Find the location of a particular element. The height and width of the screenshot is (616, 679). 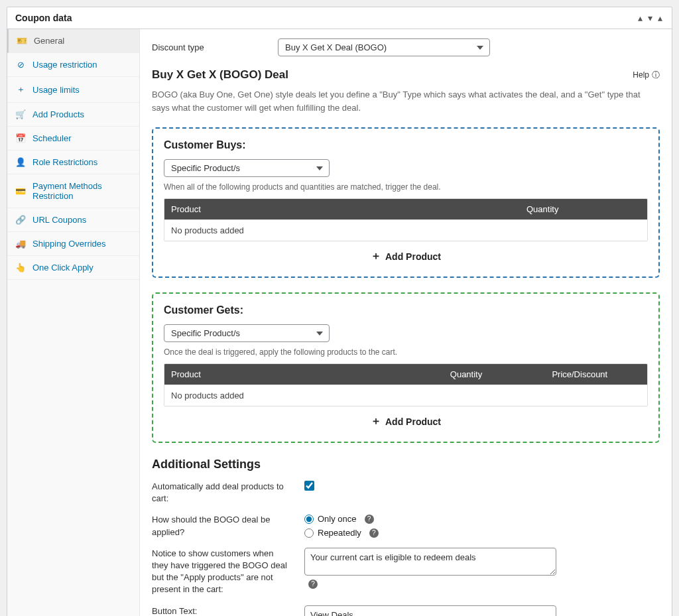

notice-textarea: Your current cart is eligible to redeem … is located at coordinates (430, 562).